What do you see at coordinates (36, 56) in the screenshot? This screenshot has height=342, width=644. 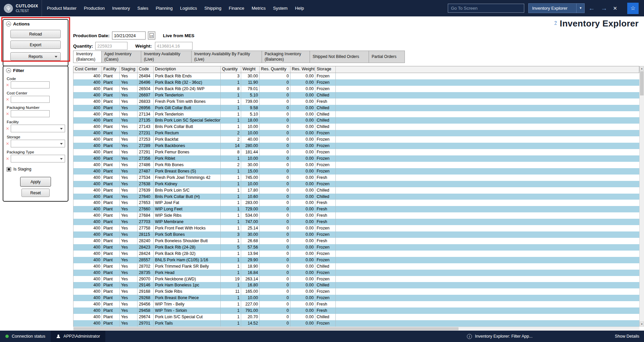 I see `reports-button: Reports` at bounding box center [36, 56].